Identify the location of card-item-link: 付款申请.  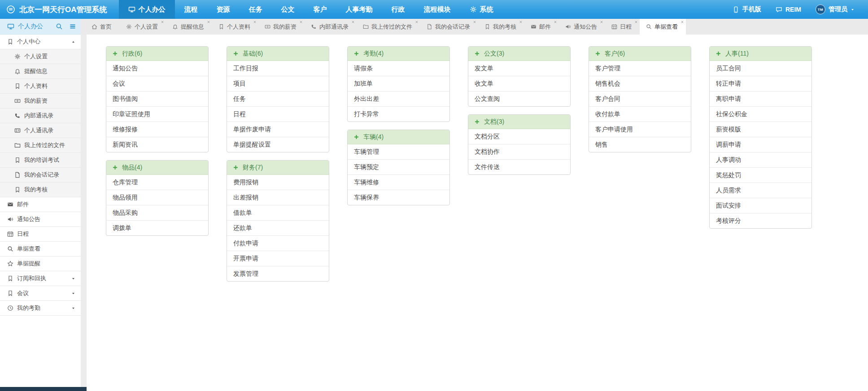
(278, 243).